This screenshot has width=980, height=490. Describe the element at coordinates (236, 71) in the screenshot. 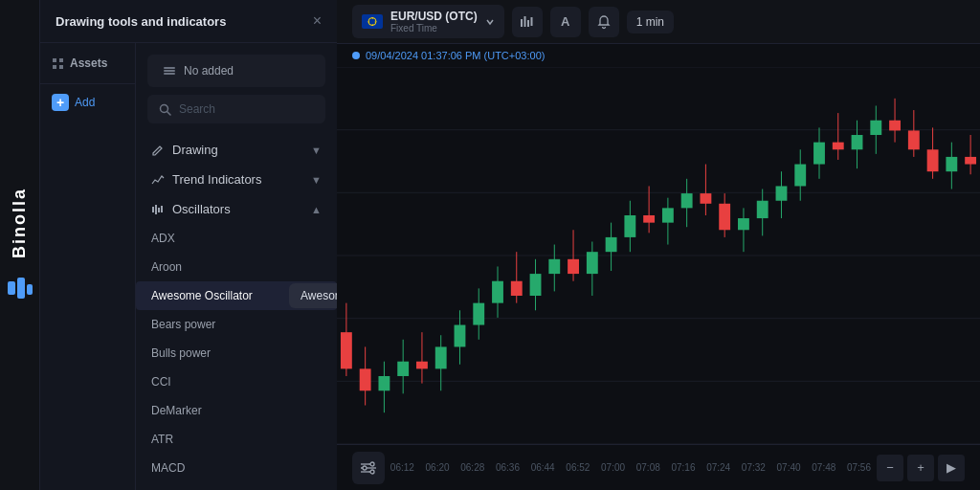

I see `no-added-badge: No added` at that location.